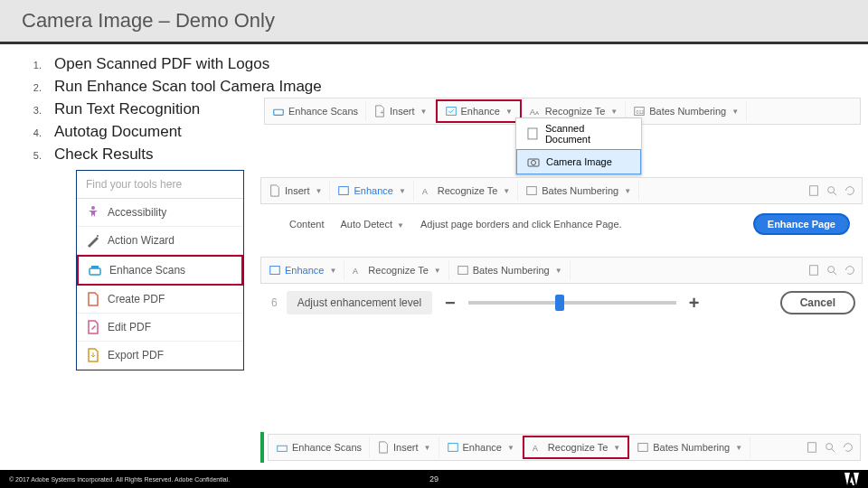 This screenshot has height=488, width=868. What do you see at coordinates (188, 87) in the screenshot?
I see `step-text: Run Enhance Scan tool Camera Image` at bounding box center [188, 87].